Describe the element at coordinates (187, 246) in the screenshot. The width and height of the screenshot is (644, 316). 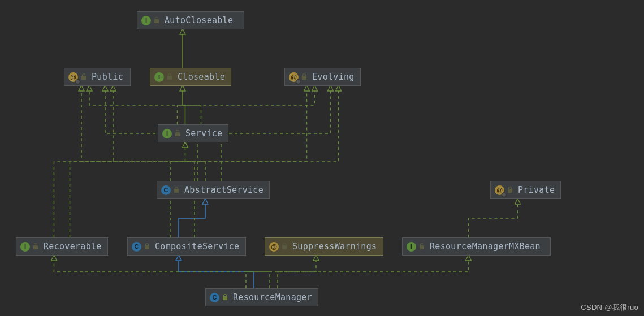
I see `node-compositeservice: CompositeService` at that location.